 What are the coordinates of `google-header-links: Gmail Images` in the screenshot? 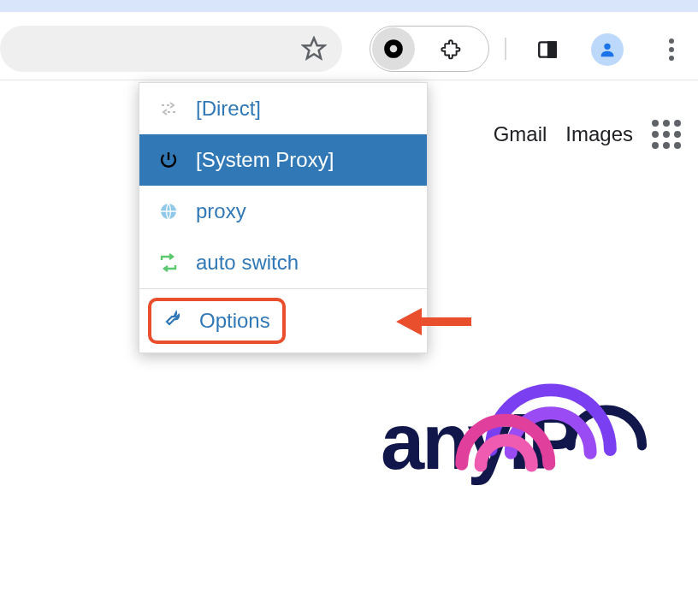 It's located at (595, 134).